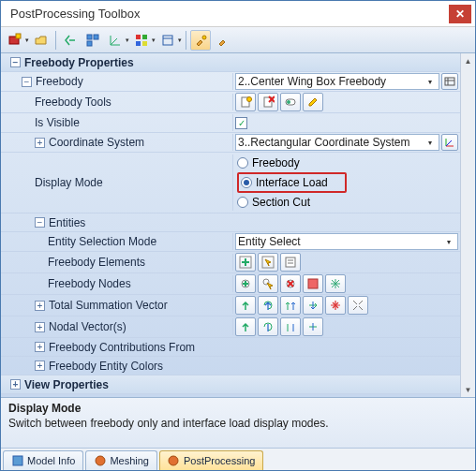 Image resolution: width=476 pixels, height=471 pixels. Describe the element at coordinates (43, 461) in the screenshot. I see `tab-model-info: Model Info` at that location.